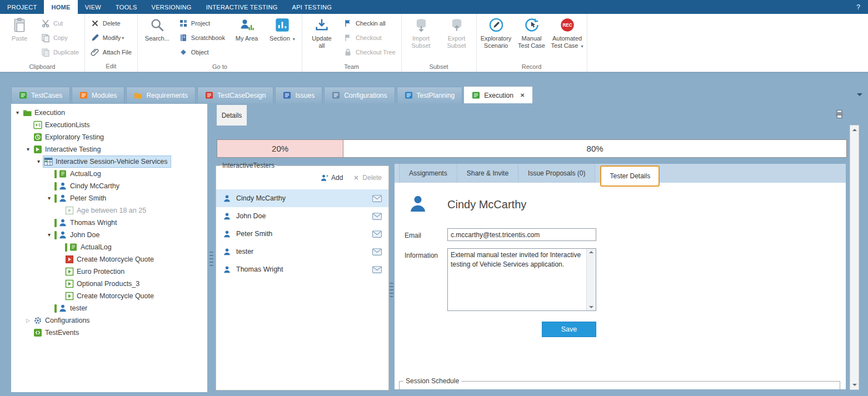 The height and width of the screenshot is (396, 868). Describe the element at coordinates (591, 280) in the screenshot. I see `textarea-scrollbar` at that location.